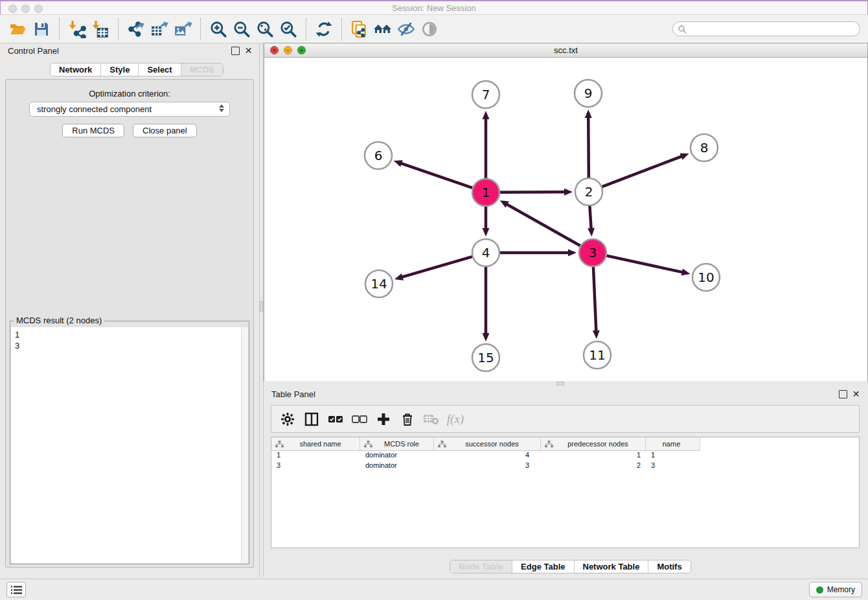 Image resolution: width=868 pixels, height=600 pixels. What do you see at coordinates (379, 284) in the screenshot?
I see `graph-node-14: 14` at bounding box center [379, 284].